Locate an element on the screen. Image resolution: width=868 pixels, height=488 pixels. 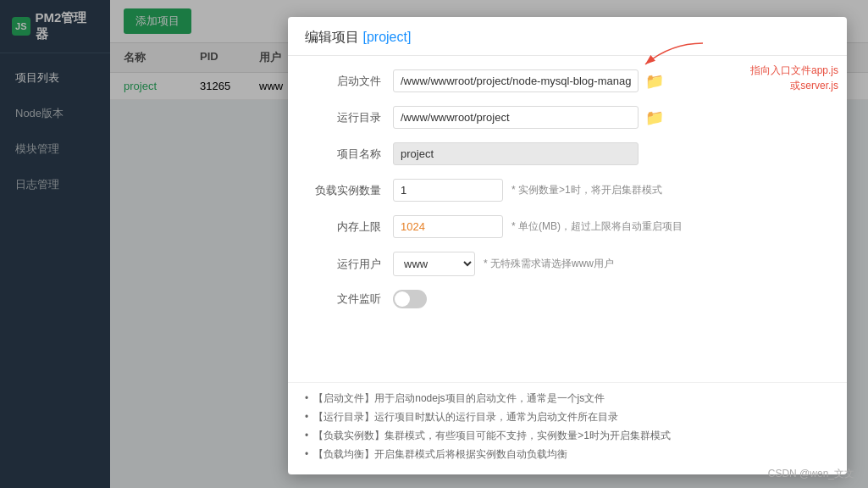
note-text-1: 【启动文件】用于启动nodejs项目的启动文件，通常是一个js文件 is located at coordinates (459, 398).